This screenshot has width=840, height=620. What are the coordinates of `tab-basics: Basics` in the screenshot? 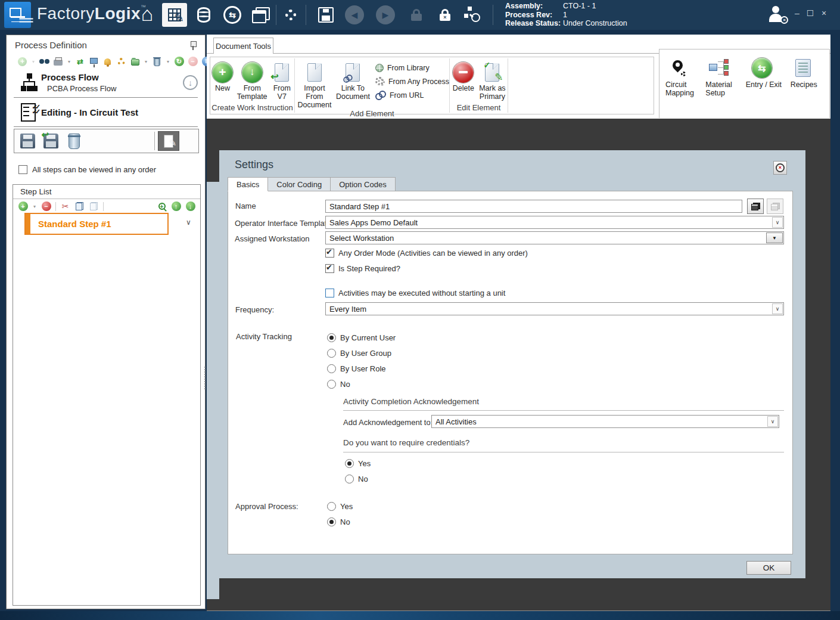 It's located at (248, 184).